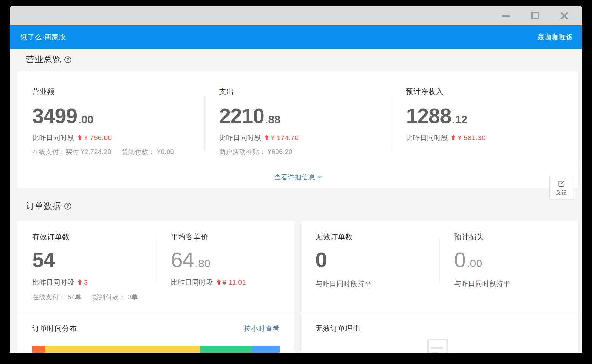  Describe the element at coordinates (156, 267) in the screenshot. I see `valid-orders-metrics: 有效订单数 54 比昨日同时段 3 在线支付： 54单 货到付款： 0单` at that location.